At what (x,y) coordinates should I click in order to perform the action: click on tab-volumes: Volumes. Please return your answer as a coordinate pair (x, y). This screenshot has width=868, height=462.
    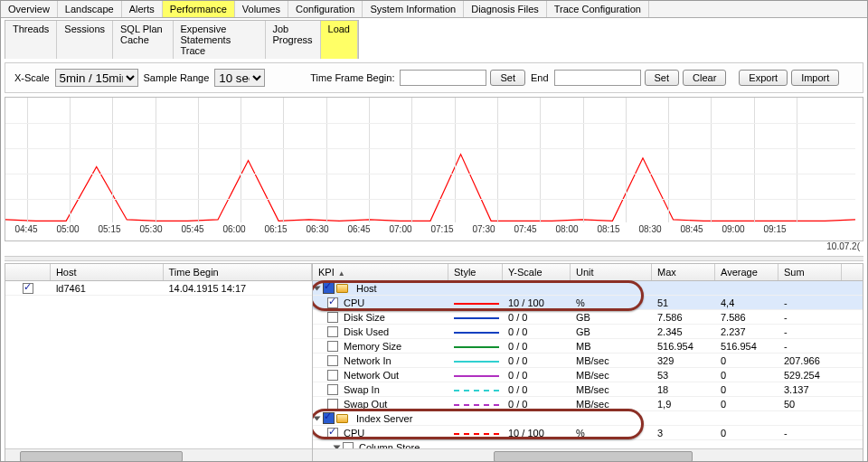
    Looking at the image, I should click on (262, 9).